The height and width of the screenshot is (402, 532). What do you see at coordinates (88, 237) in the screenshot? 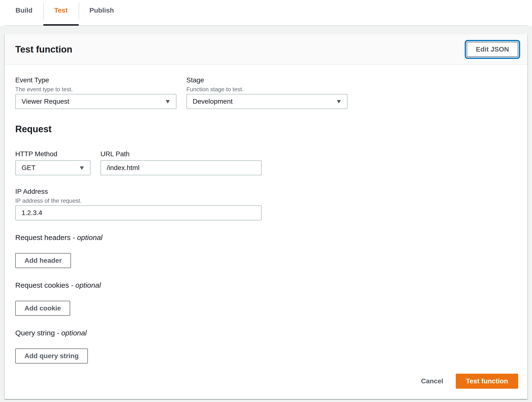
I see `request-headers-optional-text: - optional` at bounding box center [88, 237].